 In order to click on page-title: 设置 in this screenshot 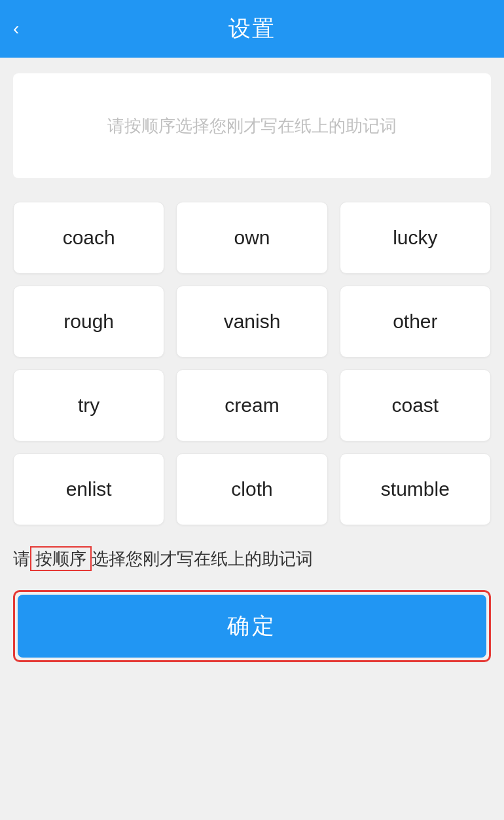, I will do `click(252, 29)`.